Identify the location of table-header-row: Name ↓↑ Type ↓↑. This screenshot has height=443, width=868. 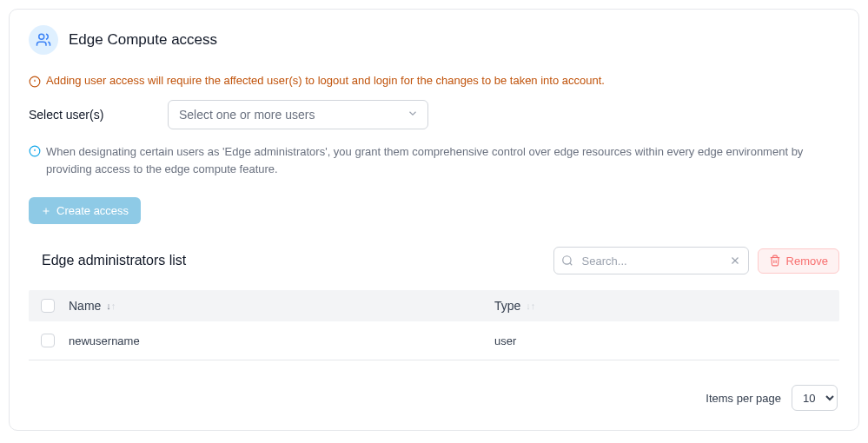
(434, 306).